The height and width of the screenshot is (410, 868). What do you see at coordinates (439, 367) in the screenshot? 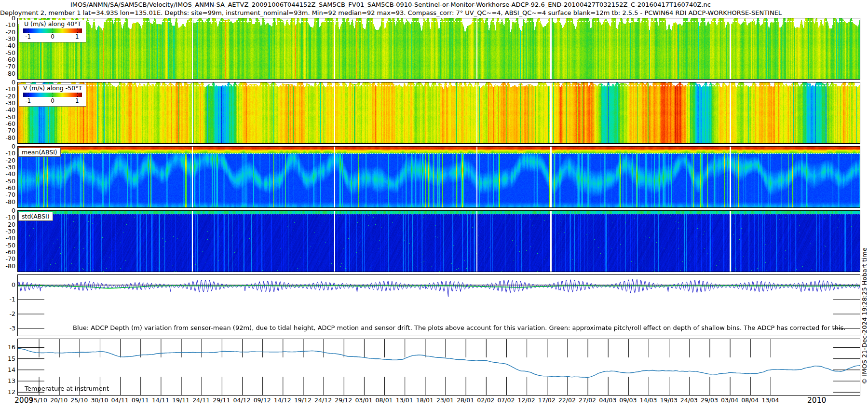
I see `temperature-plot` at bounding box center [439, 367].